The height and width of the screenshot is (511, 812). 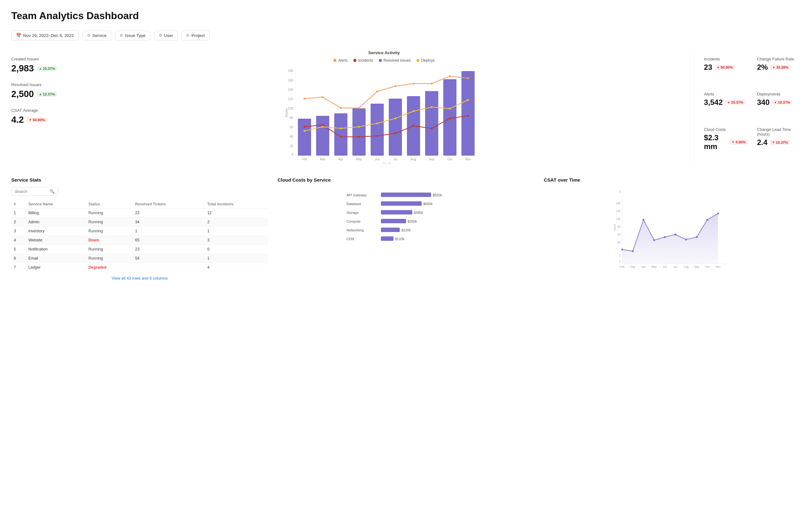 What do you see at coordinates (188, 35) in the screenshot?
I see `filter-icon-project: ⚙` at bounding box center [188, 35].